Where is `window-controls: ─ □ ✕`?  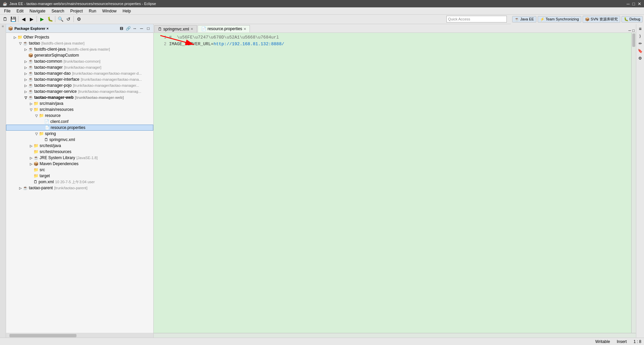
window-controls: ─ □ ✕ is located at coordinates (634, 4).